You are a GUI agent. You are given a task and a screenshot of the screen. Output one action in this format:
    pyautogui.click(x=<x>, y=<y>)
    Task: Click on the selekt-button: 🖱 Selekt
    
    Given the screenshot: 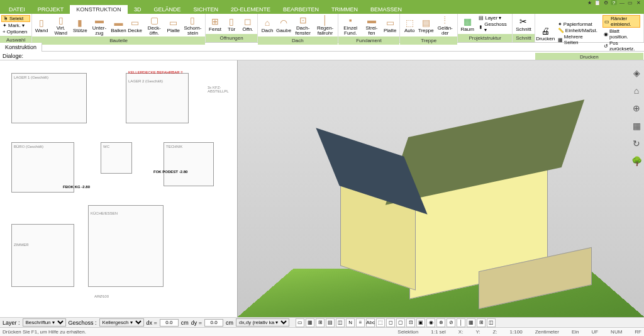 What is the action you would take?
    pyautogui.click(x=16, y=19)
    